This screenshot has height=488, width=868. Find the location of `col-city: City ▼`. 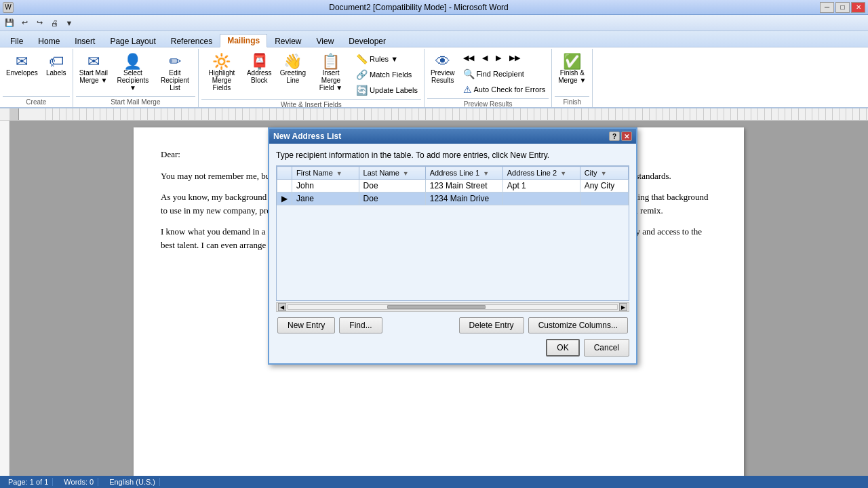

col-city: City ▼ is located at coordinates (604, 174).